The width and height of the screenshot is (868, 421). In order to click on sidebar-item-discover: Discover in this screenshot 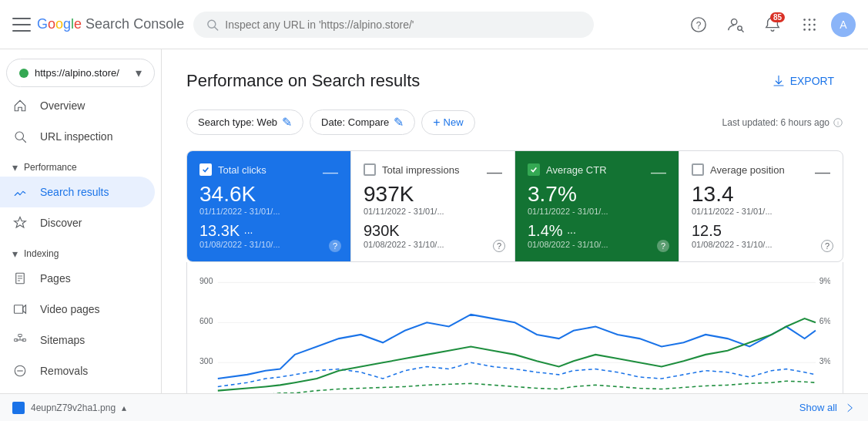, I will do `click(77, 223)`.